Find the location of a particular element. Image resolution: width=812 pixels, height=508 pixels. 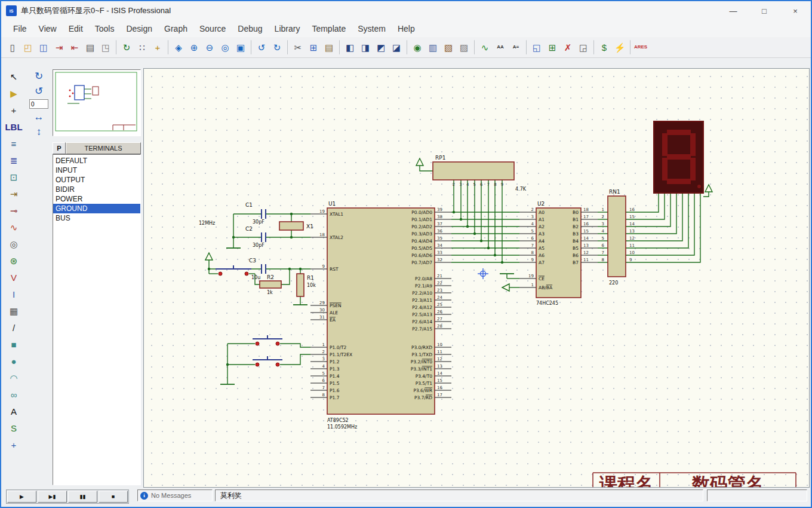

virtual-instruments-mode: ▦ is located at coordinates (14, 311).